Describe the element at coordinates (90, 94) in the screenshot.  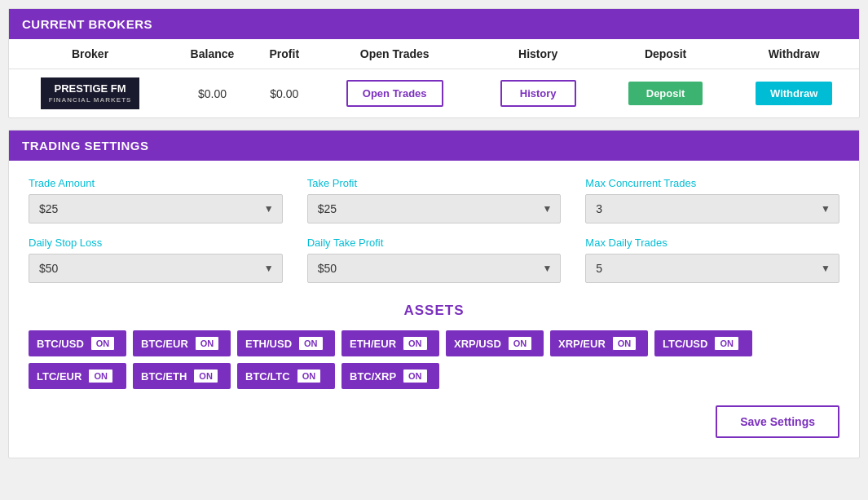
I see `broker-logo-cell: PRESTIGE FM FINANCIAL MARKETS` at that location.